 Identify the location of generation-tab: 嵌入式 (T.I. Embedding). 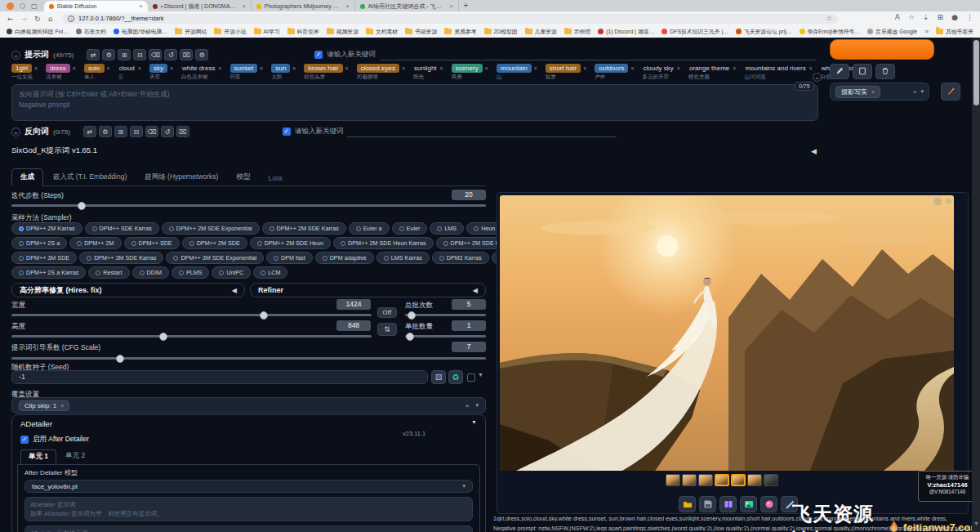
(90, 177).